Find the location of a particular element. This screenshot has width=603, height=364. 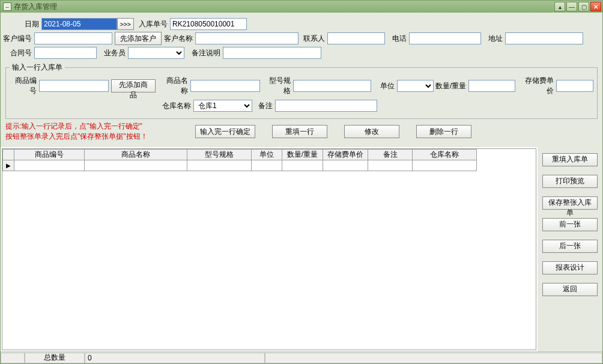

grid-col-unit: 单位 is located at coordinates (267, 154).